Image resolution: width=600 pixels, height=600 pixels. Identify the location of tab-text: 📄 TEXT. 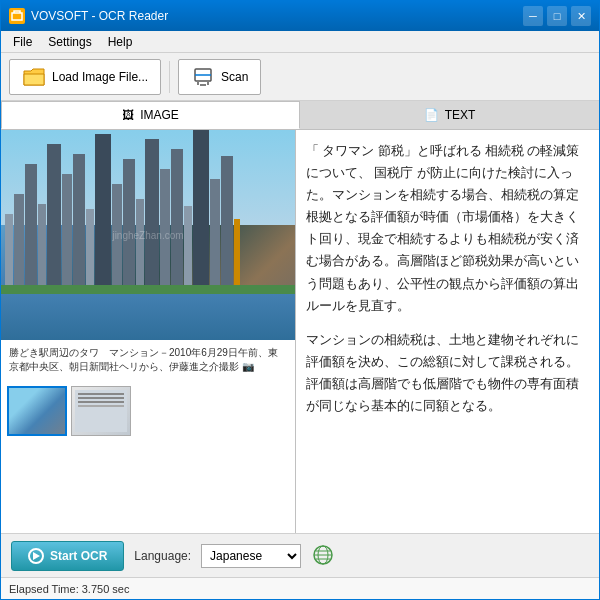
(450, 115).